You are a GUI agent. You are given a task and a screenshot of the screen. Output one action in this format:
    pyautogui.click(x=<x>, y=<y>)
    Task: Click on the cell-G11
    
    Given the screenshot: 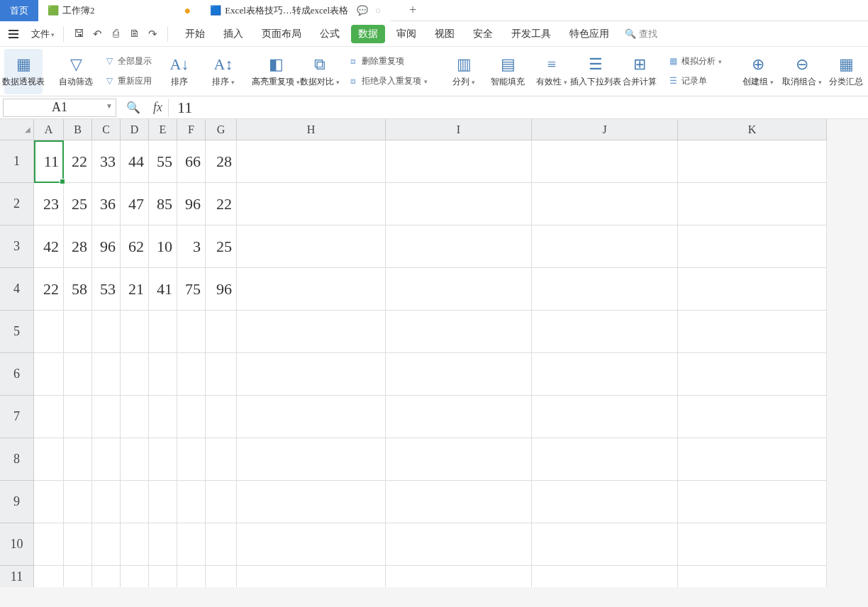 What is the action you would take?
    pyautogui.click(x=221, y=577)
    